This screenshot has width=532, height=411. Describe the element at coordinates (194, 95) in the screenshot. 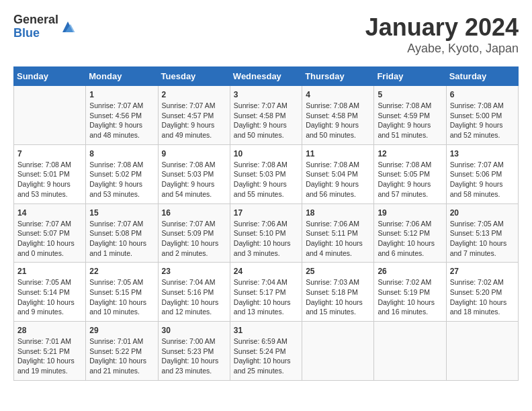

I see `day-number: 2` at that location.